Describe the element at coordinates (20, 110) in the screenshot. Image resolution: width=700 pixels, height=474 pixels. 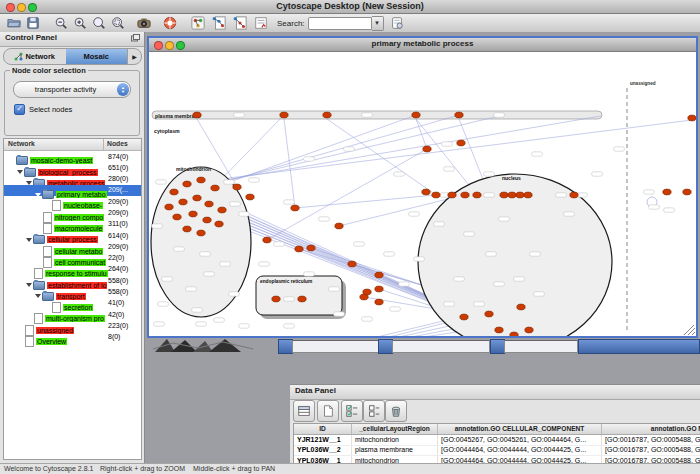
I see `select-nodes-checkbox: ✓` at that location.